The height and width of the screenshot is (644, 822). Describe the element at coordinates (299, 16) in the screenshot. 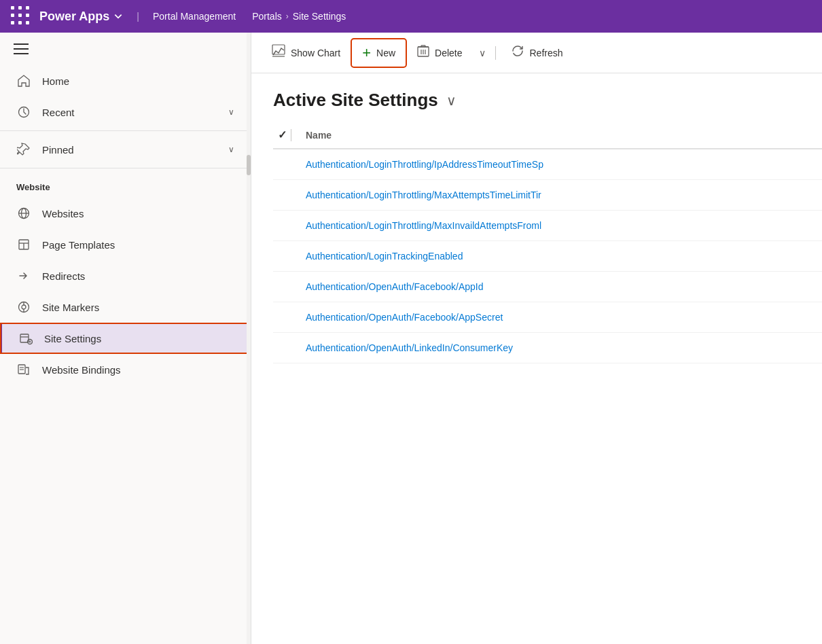

I see `breadcrumb: Portals › Site Settings` at that location.